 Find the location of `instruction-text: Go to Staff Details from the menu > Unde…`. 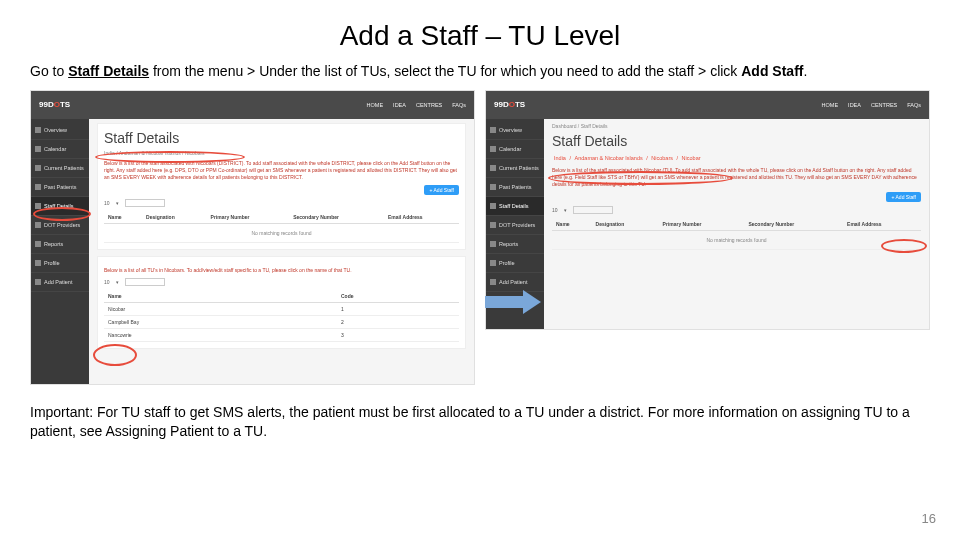

instruction-text: Go to Staff Details from the menu > Unde… is located at coordinates (480, 72).